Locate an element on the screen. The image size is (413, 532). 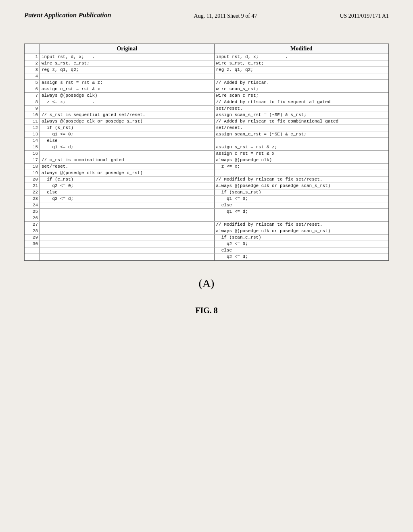
line-number-cell: 29 is located at coordinates (32, 238).